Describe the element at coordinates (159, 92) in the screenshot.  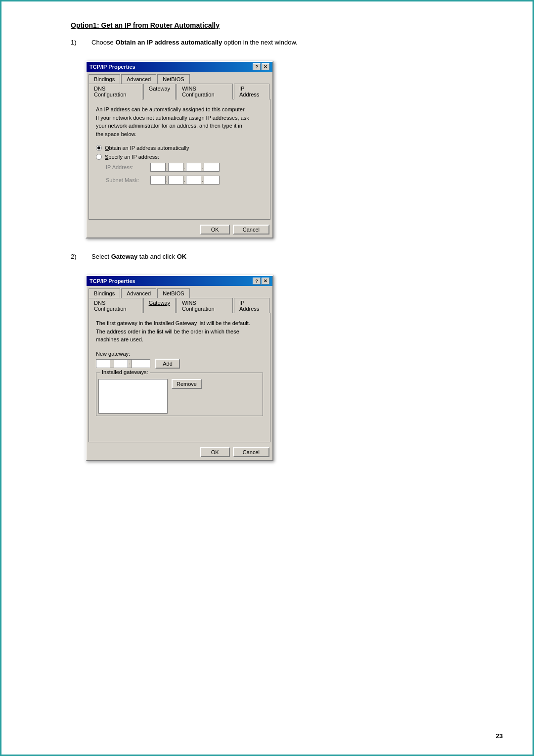
I see `tab1-gateway: Gateway` at that location.